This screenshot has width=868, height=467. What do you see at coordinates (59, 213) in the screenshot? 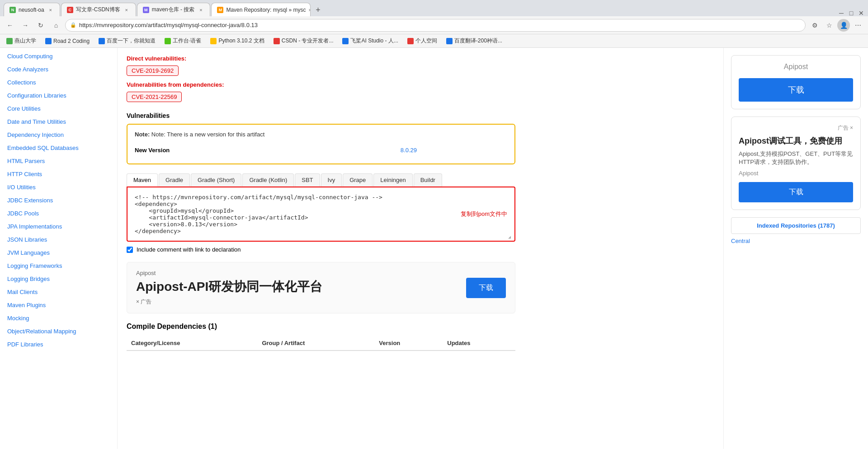
I see `sidebar-item-jdbc-pools: JDBC Pools` at bounding box center [59, 213].